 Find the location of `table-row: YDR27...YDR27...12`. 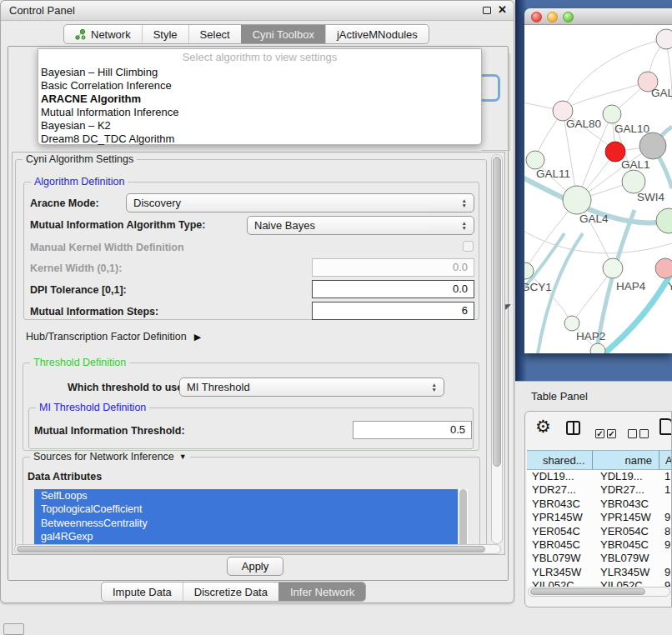

table-row: YDR27...YDR27...12 is located at coordinates (599, 490).